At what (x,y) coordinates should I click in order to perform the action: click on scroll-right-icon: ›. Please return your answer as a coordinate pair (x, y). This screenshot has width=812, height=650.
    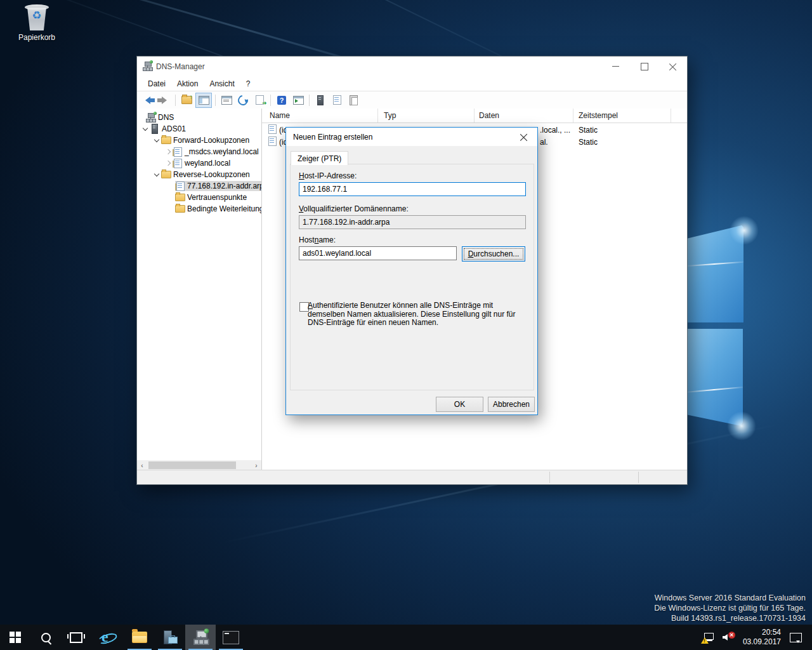
    Looking at the image, I should click on (256, 465).